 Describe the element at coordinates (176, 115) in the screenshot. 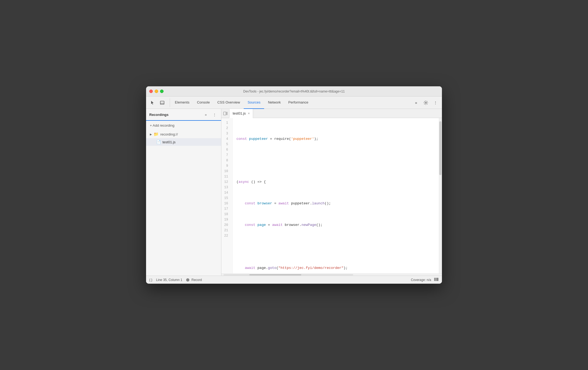

I see `sidebar-title: Recordings` at that location.